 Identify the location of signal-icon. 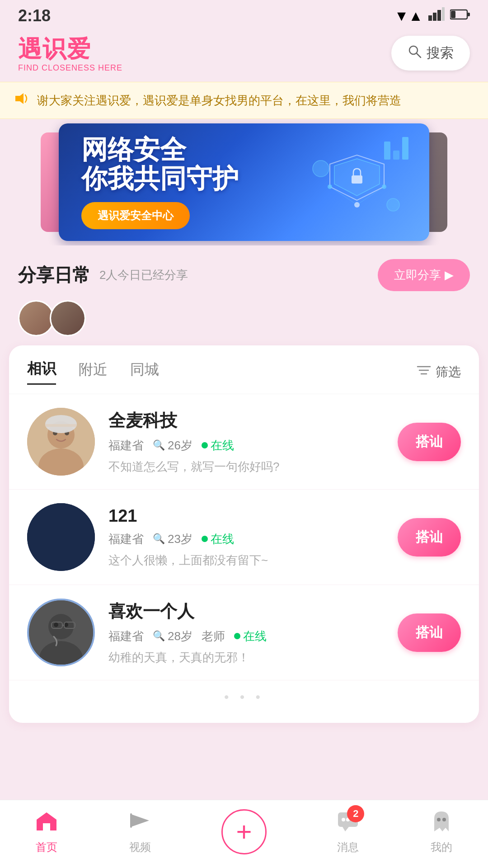
(436, 16).